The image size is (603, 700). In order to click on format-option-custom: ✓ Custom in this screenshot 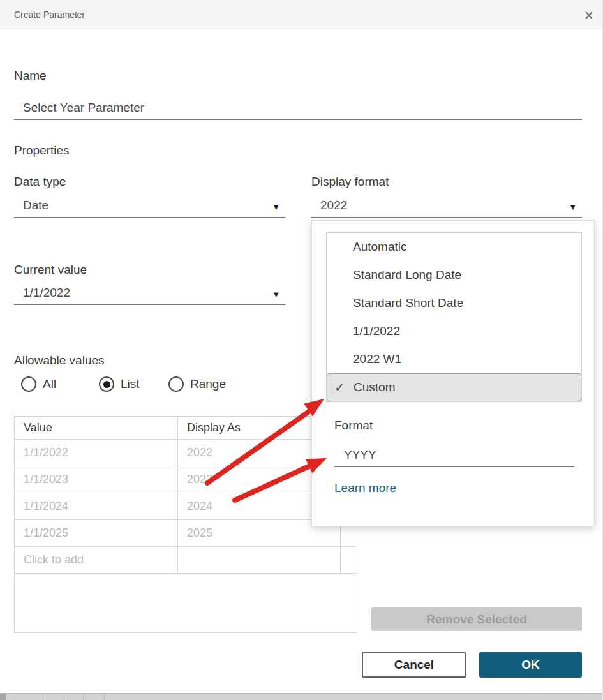, I will do `click(454, 387)`.